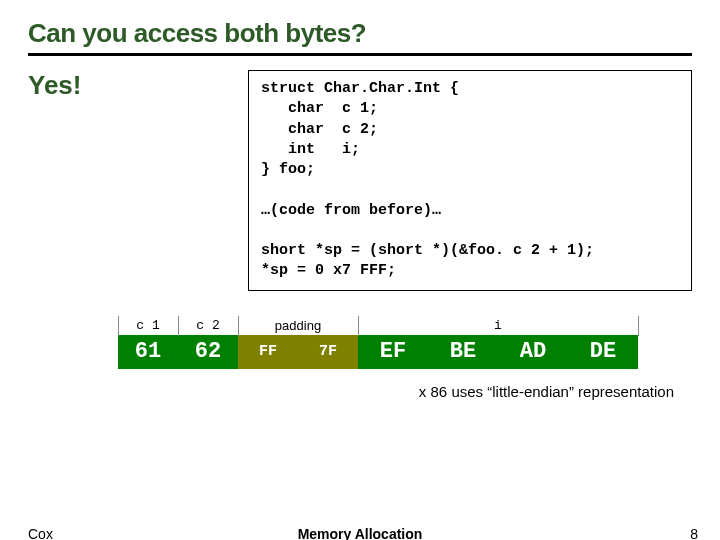 The image size is (720, 540). Describe the element at coordinates (360, 54) in the screenshot. I see `title-rule` at that location.